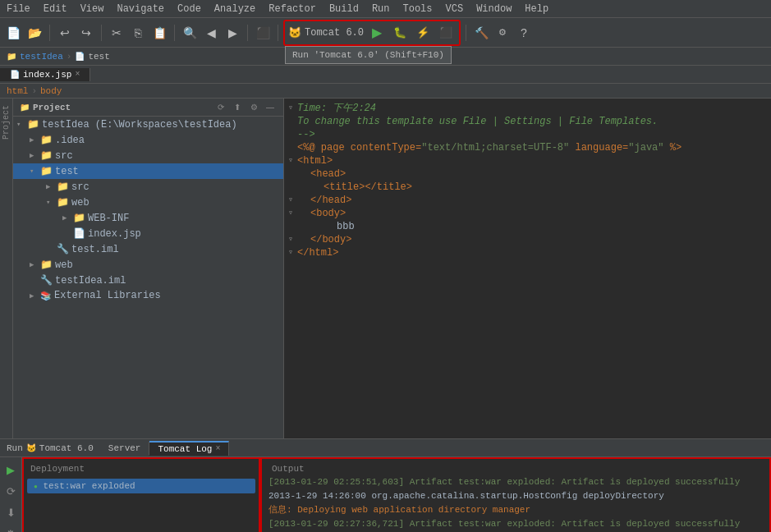 The height and width of the screenshot is (532, 771). I want to click on tree-test: ▾ 📁 test, so click(148, 171).